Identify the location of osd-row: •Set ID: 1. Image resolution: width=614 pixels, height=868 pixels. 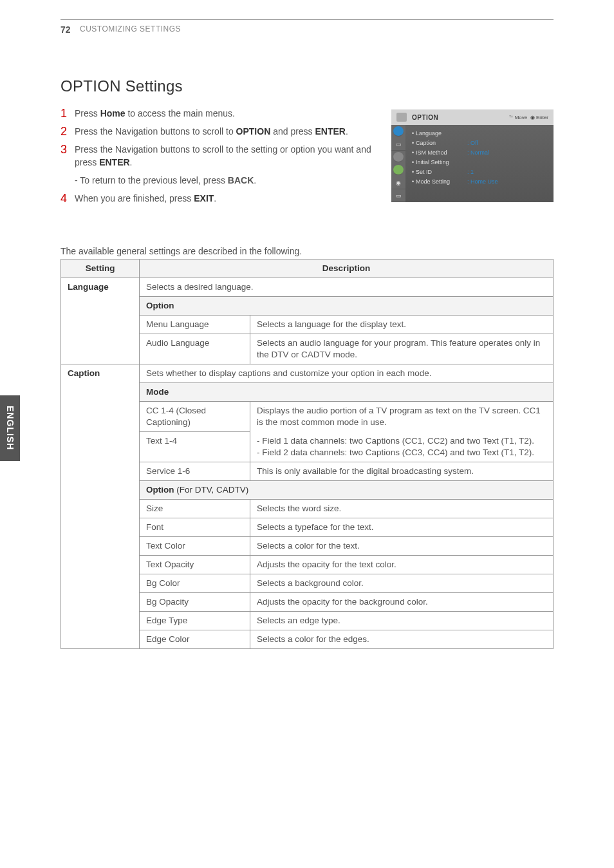
(479, 173).